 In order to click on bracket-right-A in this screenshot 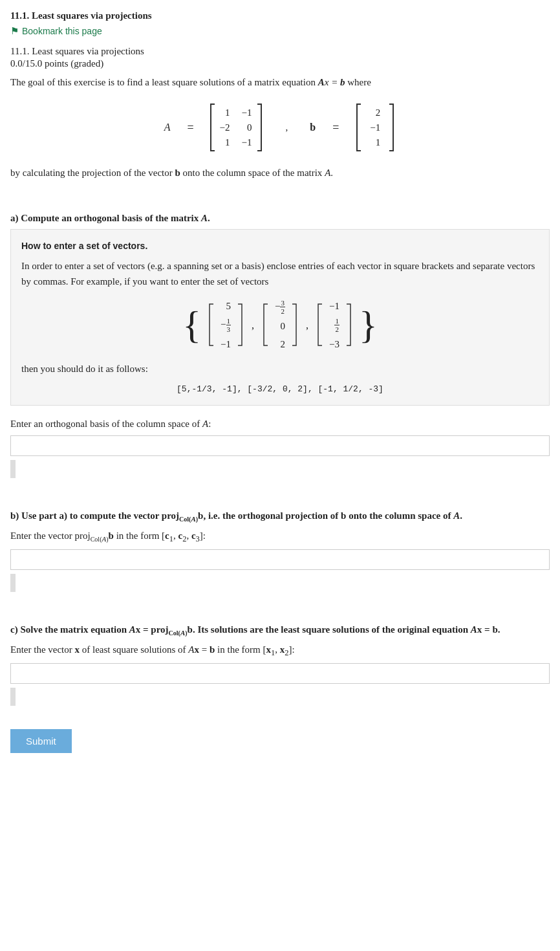, I will do `click(259, 127)`.